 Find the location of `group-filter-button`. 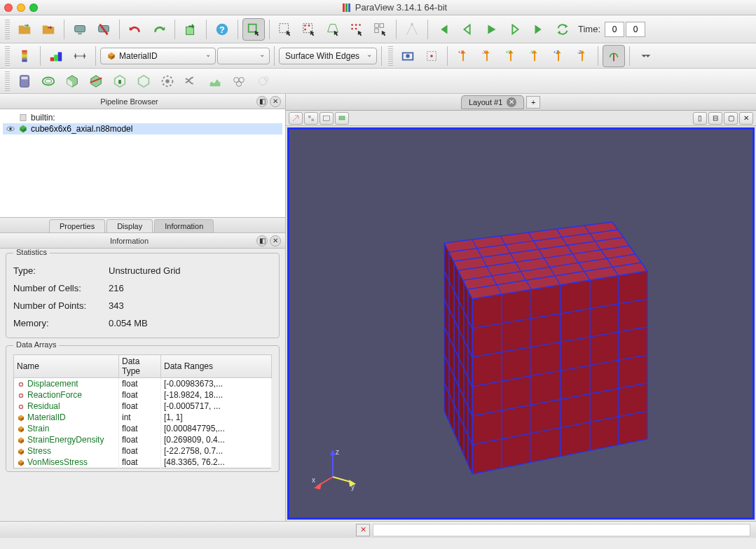

group-filter-button is located at coordinates (239, 81).